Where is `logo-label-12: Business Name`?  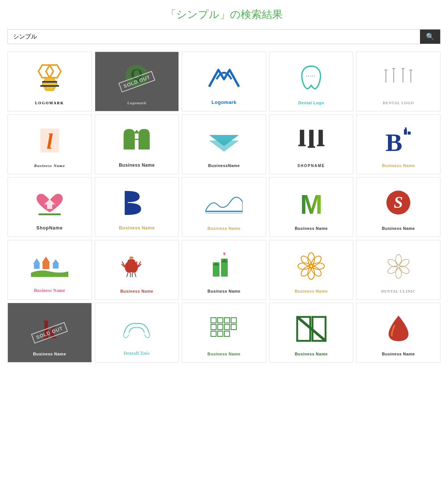 logo-label-12: Business Name is located at coordinates (137, 228).